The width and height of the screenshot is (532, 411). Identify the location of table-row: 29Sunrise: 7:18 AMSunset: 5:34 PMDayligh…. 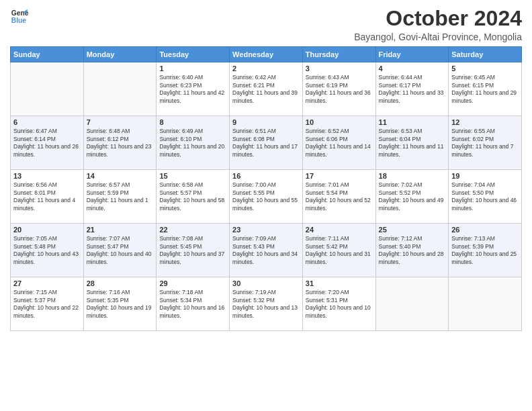
(193, 304).